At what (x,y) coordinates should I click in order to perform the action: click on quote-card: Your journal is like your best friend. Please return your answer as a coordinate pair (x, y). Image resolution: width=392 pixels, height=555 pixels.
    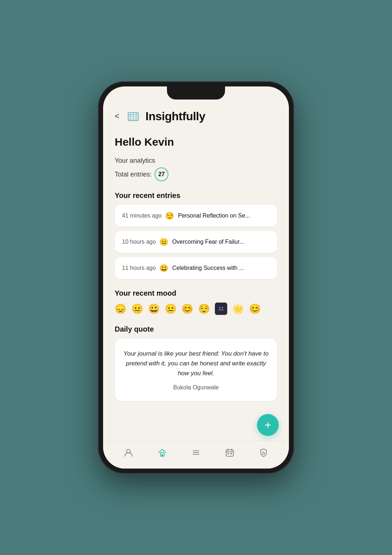
    Looking at the image, I should click on (196, 370).